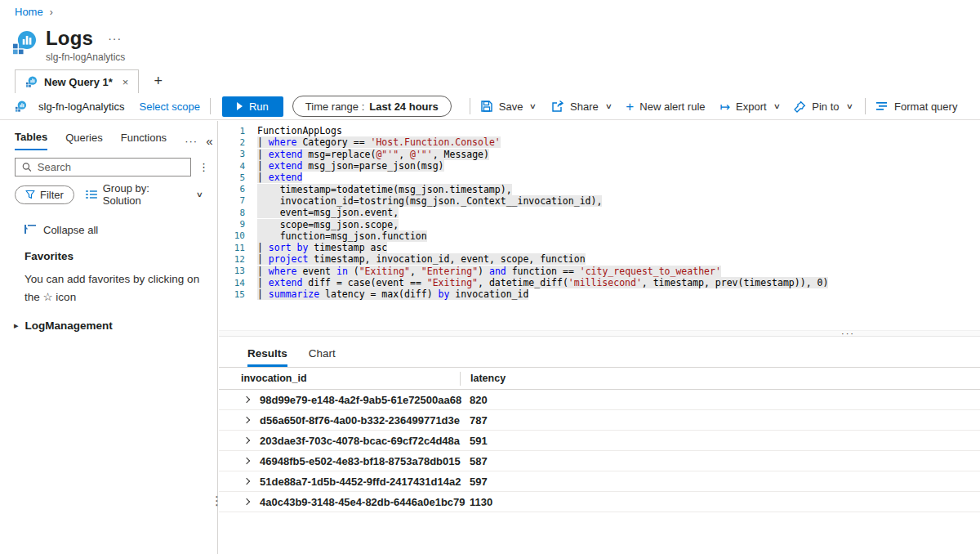 This screenshot has height=554, width=980. I want to click on code-line: 9 scope=msg_json.scope,, so click(599, 224).